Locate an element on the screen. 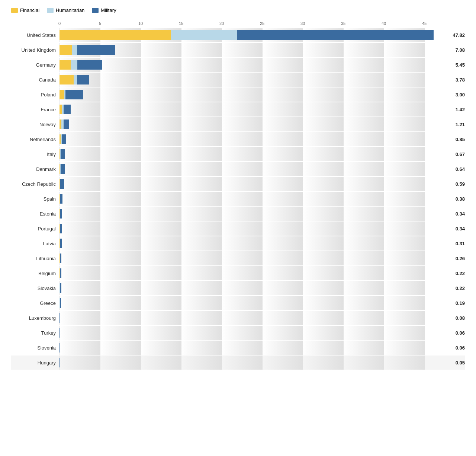 This screenshot has width=476, height=456. bar-value-luxembourg: 0.08 is located at coordinates (460, 318).